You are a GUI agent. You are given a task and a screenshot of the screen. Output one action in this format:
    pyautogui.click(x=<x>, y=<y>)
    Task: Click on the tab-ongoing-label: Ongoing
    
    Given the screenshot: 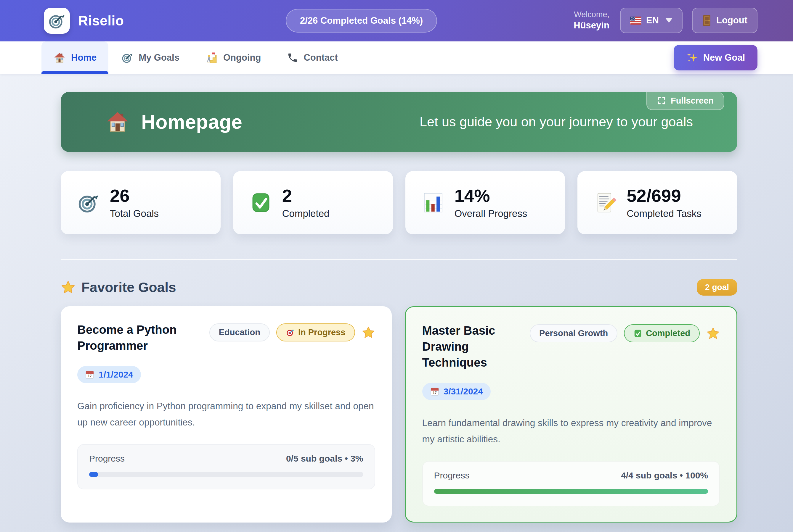 What is the action you would take?
    pyautogui.click(x=242, y=58)
    